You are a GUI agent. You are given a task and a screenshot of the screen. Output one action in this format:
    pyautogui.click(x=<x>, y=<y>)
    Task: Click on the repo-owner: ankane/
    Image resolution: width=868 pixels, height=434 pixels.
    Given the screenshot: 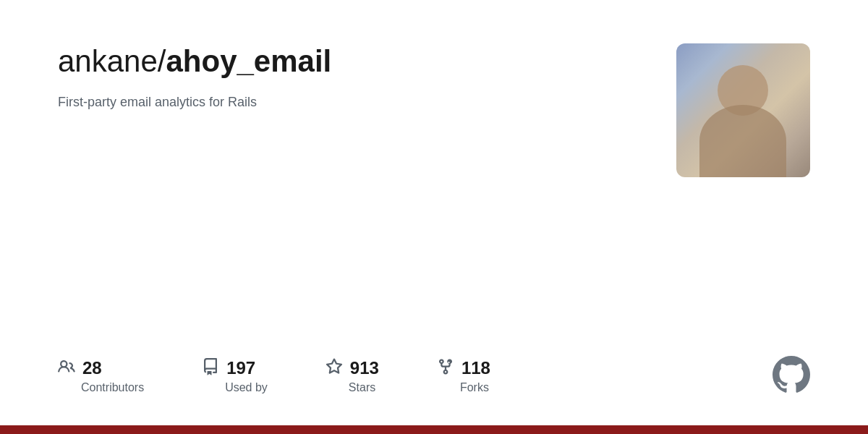 What is the action you would take?
    pyautogui.click(x=111, y=61)
    